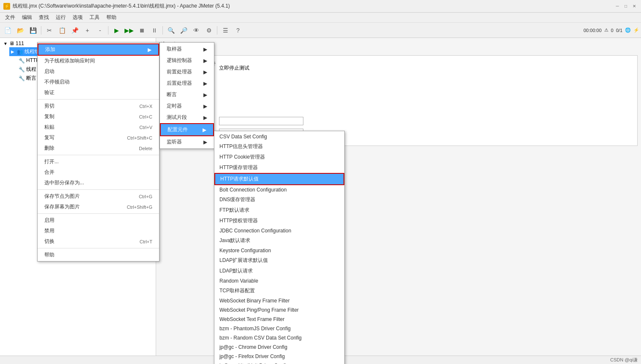 The height and width of the screenshot is (364, 641). I want to click on ctx-sni-shortcut: Ctrl+G, so click(146, 197).